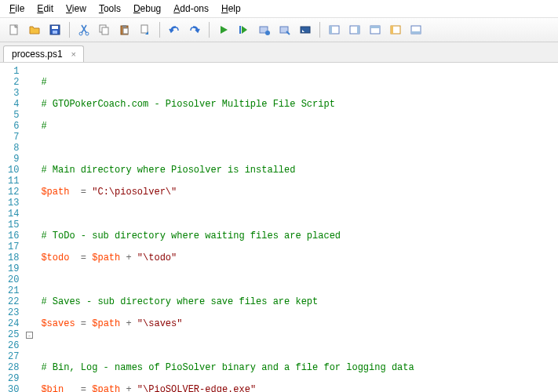 Image resolution: width=558 pixels, height=392 pixels. I want to click on tab-process-ps1: process.ps1 ×, so click(44, 53).